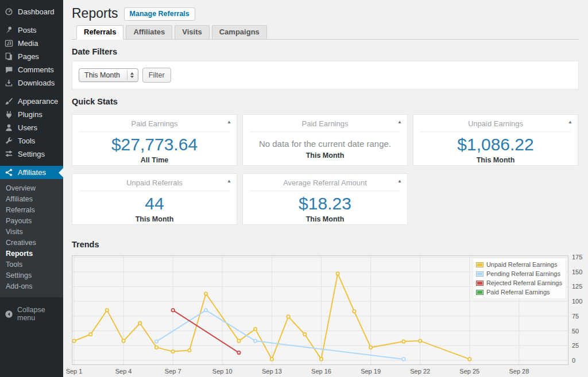 Image resolution: width=588 pixels, height=377 pixels. Describe the element at coordinates (192, 32) in the screenshot. I see `tab-visits: Visits` at that location.